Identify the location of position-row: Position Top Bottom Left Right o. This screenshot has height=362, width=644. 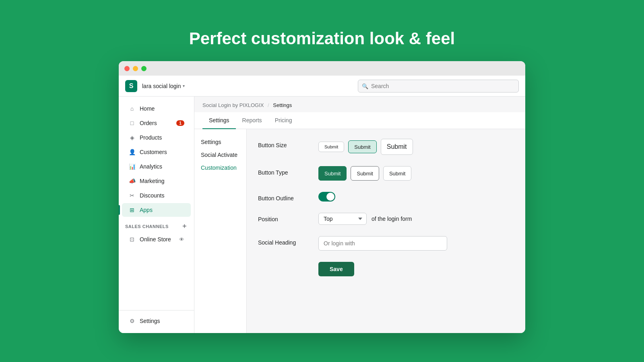
(386, 219).